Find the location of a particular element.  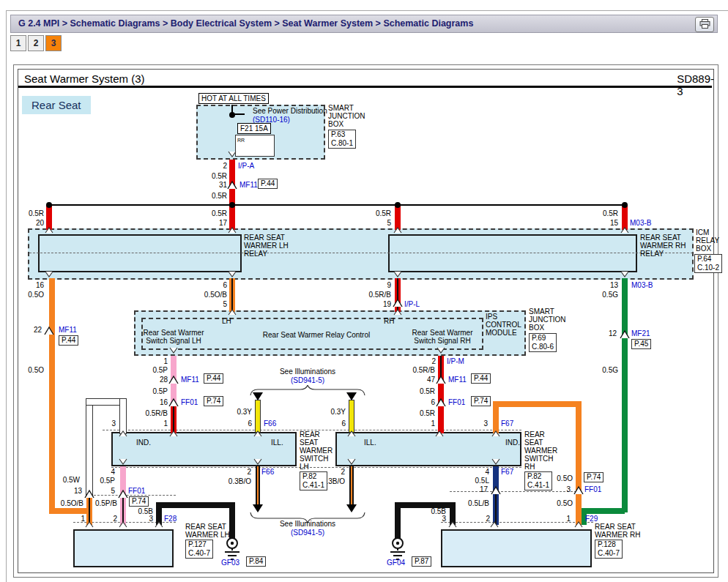

ref-box-line: P.45 is located at coordinates (642, 344).